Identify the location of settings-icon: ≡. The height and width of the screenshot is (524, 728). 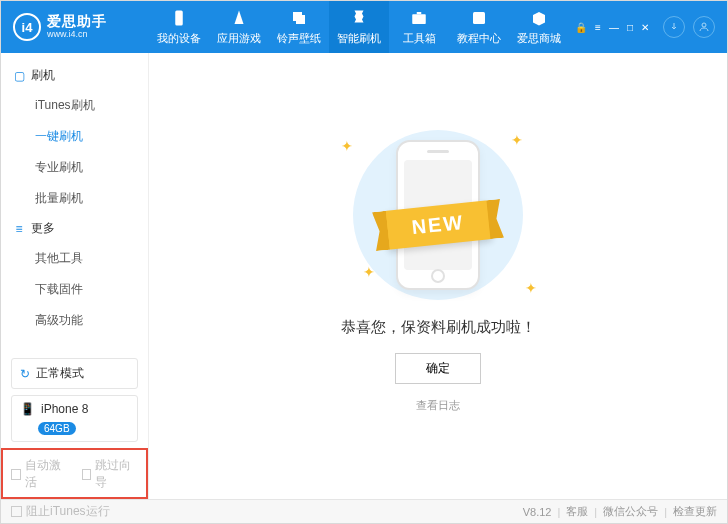
(598, 28).